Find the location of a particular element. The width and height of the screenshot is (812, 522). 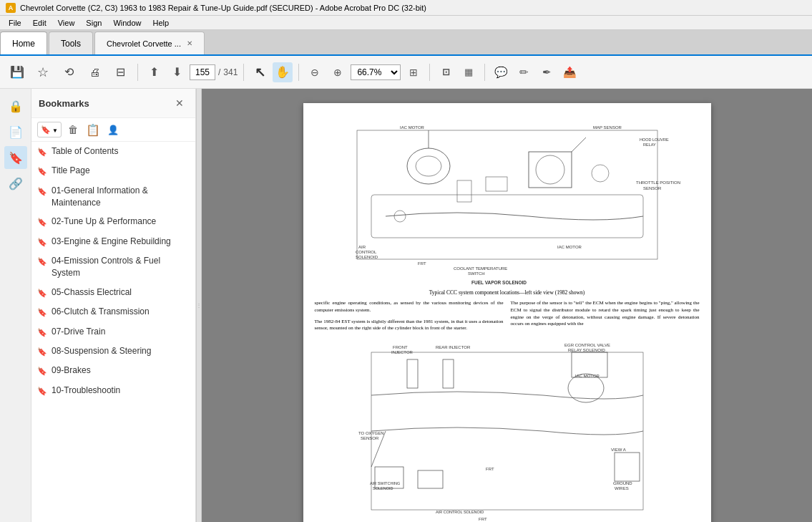

tab-document: Chevrolet Corvette ... ✕ is located at coordinates (150, 43).